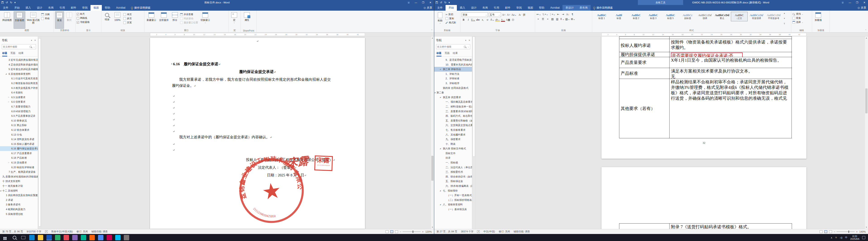  What do you see at coordinates (7, 2) in the screenshot?
I see `undo-icon: ↺` at bounding box center [7, 2].